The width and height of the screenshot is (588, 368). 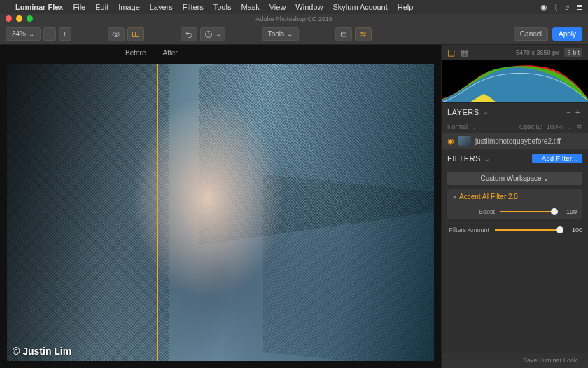 I want to click on chevron-down-icon: ▾, so click(x=455, y=196).